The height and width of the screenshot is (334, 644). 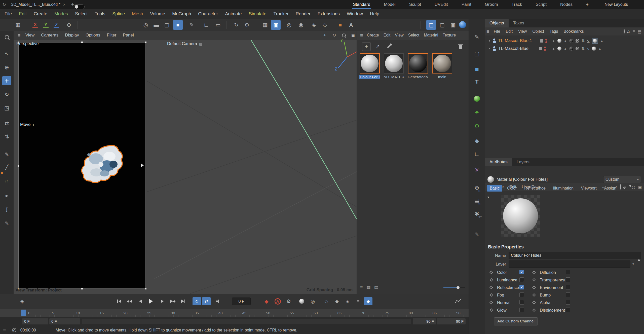 I want to click on next-key-button, so click(x=173, y=301).